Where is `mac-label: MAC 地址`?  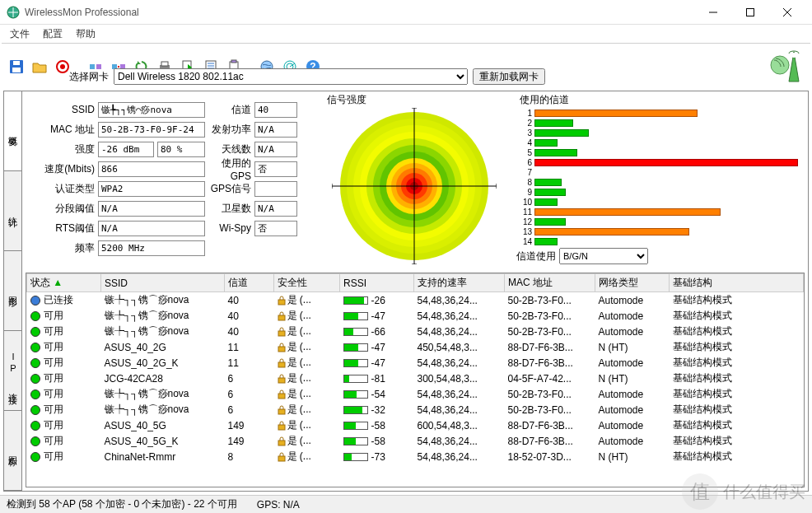
mac-label: MAC 地址 is located at coordinates (62, 130).